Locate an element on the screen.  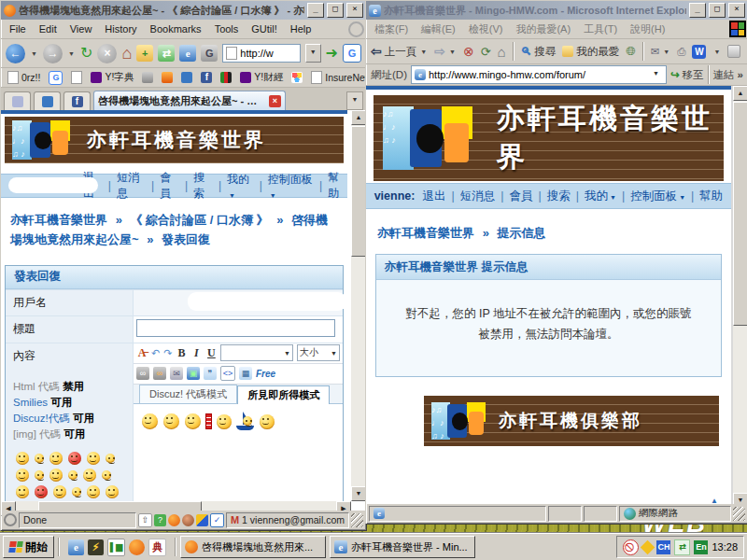
go-button: ➜ is located at coordinates (332, 53).